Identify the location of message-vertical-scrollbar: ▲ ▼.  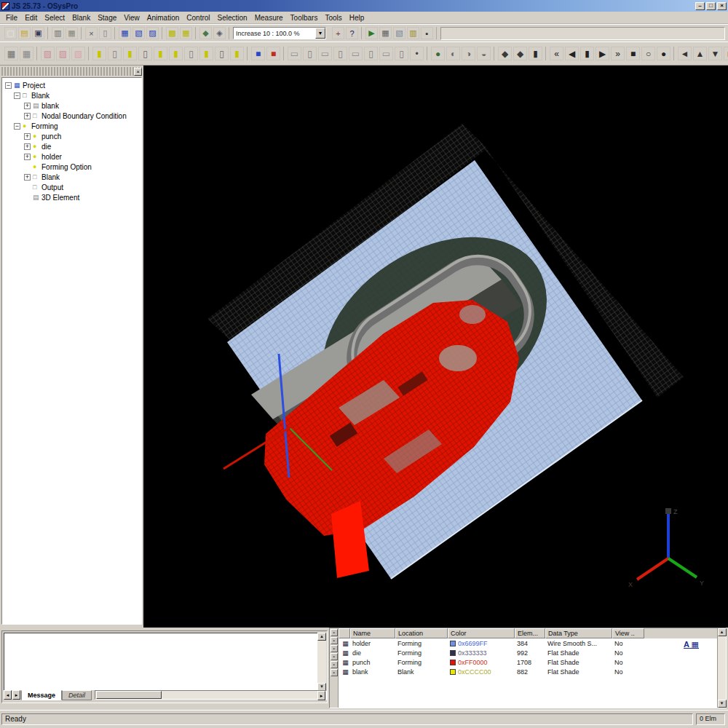
(322, 662).